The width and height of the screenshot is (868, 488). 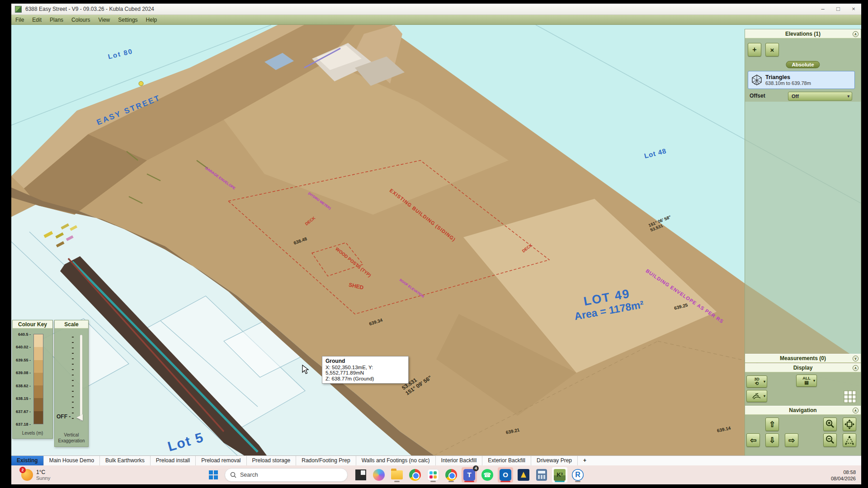 What do you see at coordinates (757, 381) in the screenshot?
I see `view-mode-button: 3D ⟲ ▾` at bounding box center [757, 381].